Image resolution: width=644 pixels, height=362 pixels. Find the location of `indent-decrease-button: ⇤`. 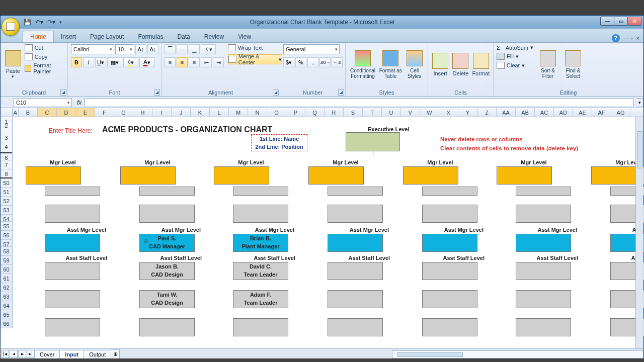

indent-decrease-button: ⇤ is located at coordinates (206, 62).